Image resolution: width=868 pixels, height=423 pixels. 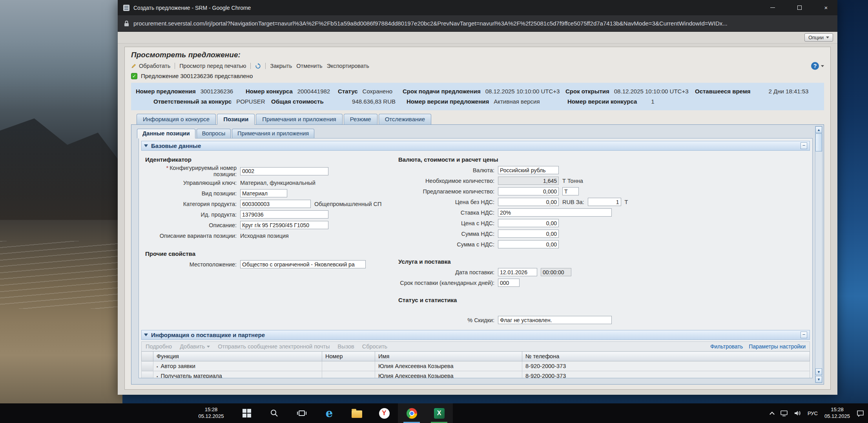 I want to click on internet-explorer-button: e, so click(x=329, y=413).